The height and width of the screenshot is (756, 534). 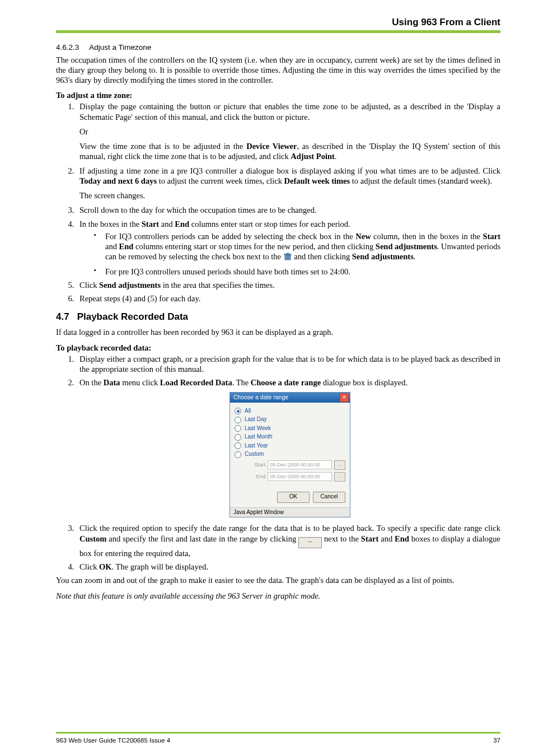 What do you see at coordinates (297, 248) in the screenshot?
I see `bullet-iq3: For IQ3 controllers periods can be added…` at bounding box center [297, 248].